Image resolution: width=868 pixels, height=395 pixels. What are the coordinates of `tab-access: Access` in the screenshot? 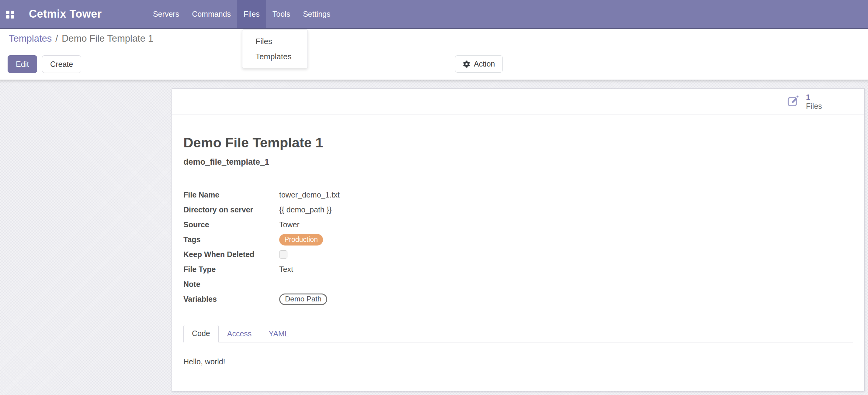 It's located at (240, 334).